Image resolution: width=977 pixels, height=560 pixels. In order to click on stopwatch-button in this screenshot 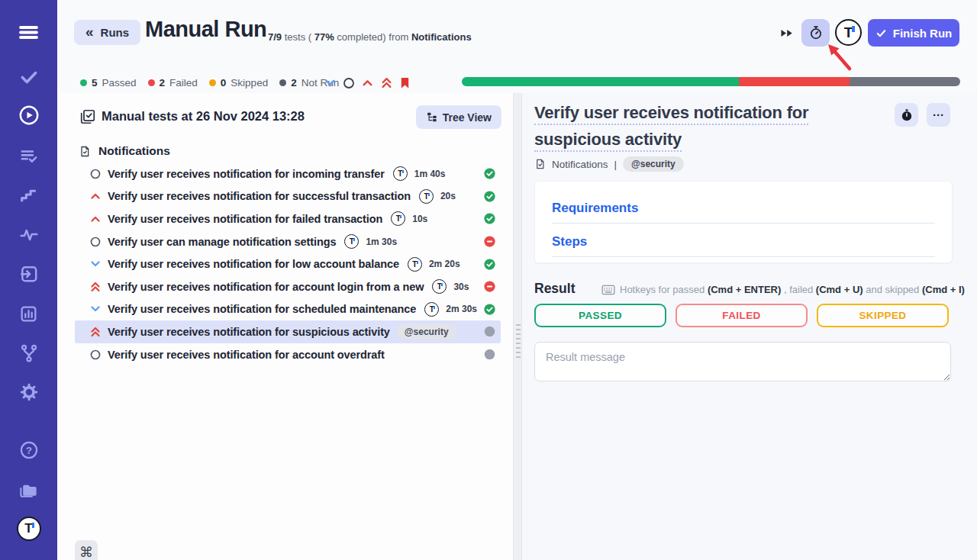, I will do `click(815, 33)`.